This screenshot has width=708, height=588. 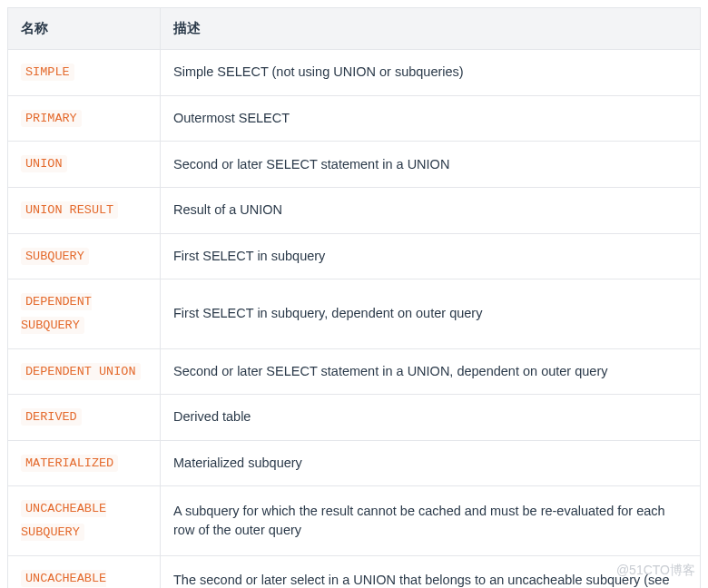 What do you see at coordinates (44, 163) in the screenshot?
I see `code-tag: UNION` at bounding box center [44, 163].